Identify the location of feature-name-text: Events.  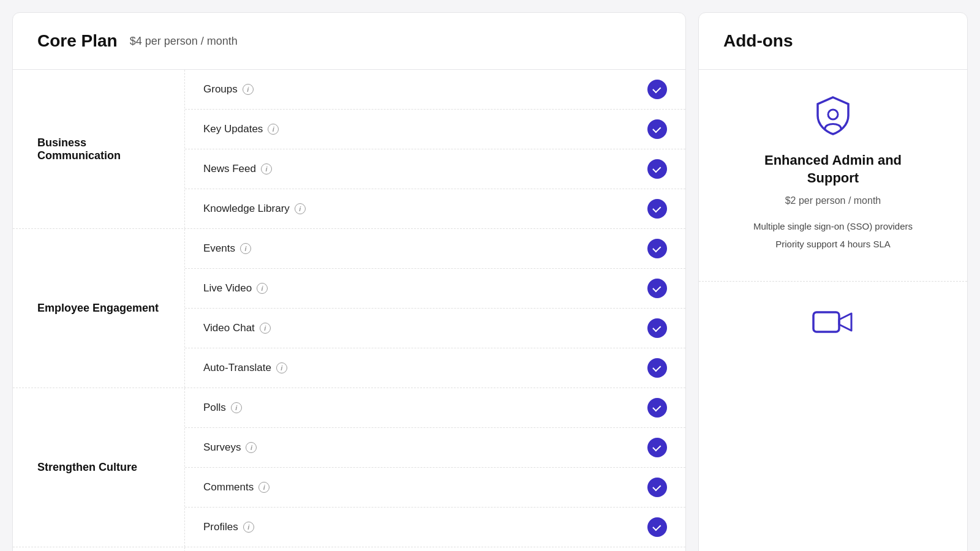
(219, 249).